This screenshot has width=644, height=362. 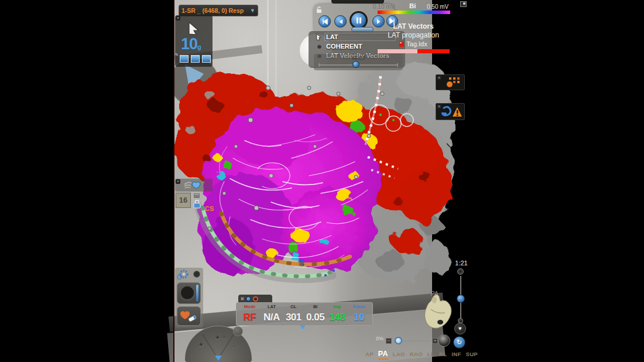 What do you see at coordinates (452, 112) in the screenshot?
I see `connection-warning-icons` at bounding box center [452, 112].